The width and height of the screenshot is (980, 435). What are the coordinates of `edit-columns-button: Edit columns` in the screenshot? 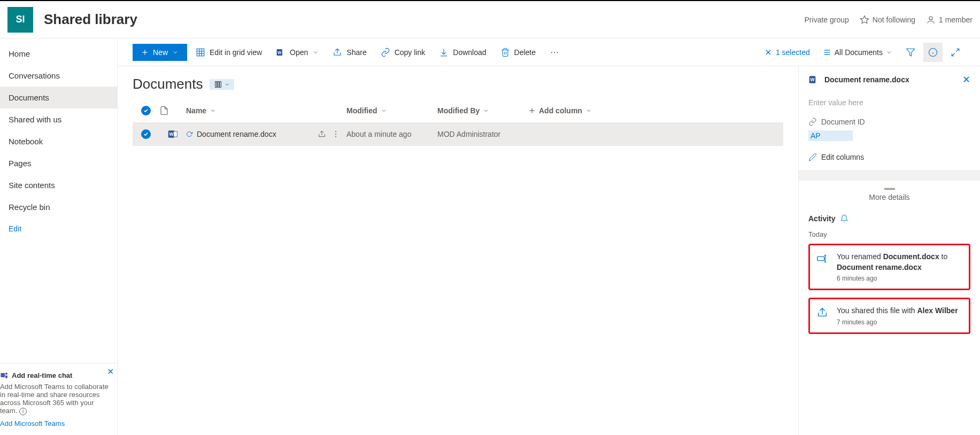 It's located at (890, 157).